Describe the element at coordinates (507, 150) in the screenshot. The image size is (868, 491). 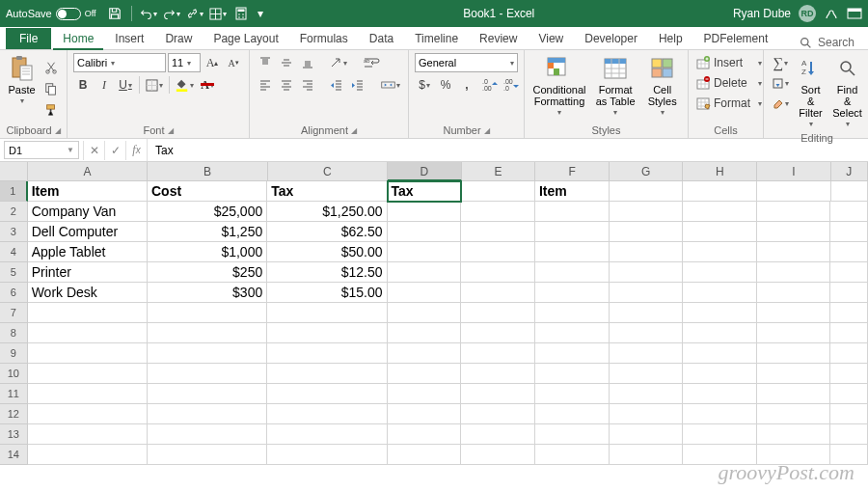
I see `formula-input: Tax` at that location.